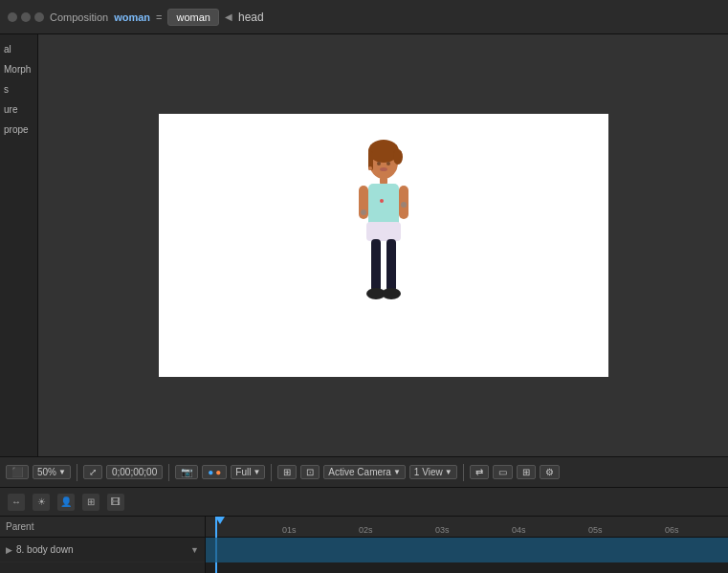 Image resolution: width=728 pixels, height=573 pixels. Describe the element at coordinates (467, 545) in the screenshot. I see `timeline-right-panel: 01s 02s 03s 04s 05s 06s` at that location.